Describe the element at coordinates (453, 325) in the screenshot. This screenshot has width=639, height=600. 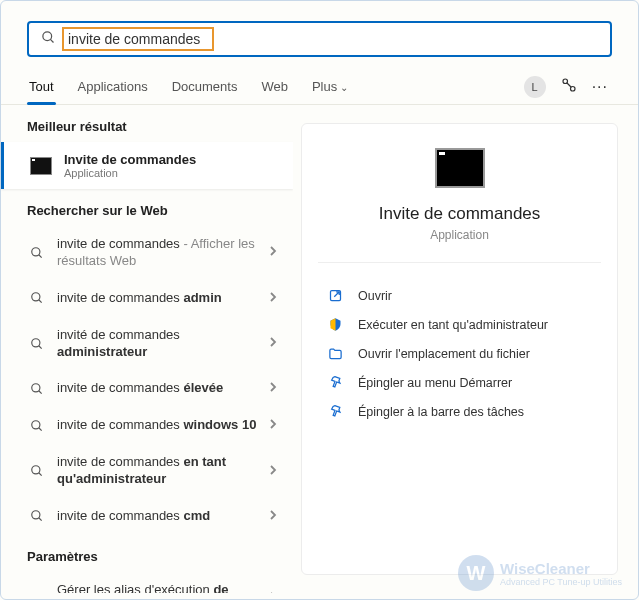
I see `action-label: Exécuter en tant qu'administrateur` at that location.